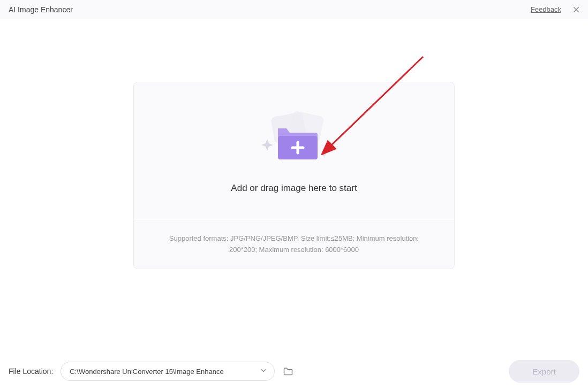 This screenshot has height=390, width=588. What do you see at coordinates (294, 244) in the screenshot?
I see `dropzone-info-text: Supported formats: JPG/PNG/JPEG/BMP, Siz…` at bounding box center [294, 244].